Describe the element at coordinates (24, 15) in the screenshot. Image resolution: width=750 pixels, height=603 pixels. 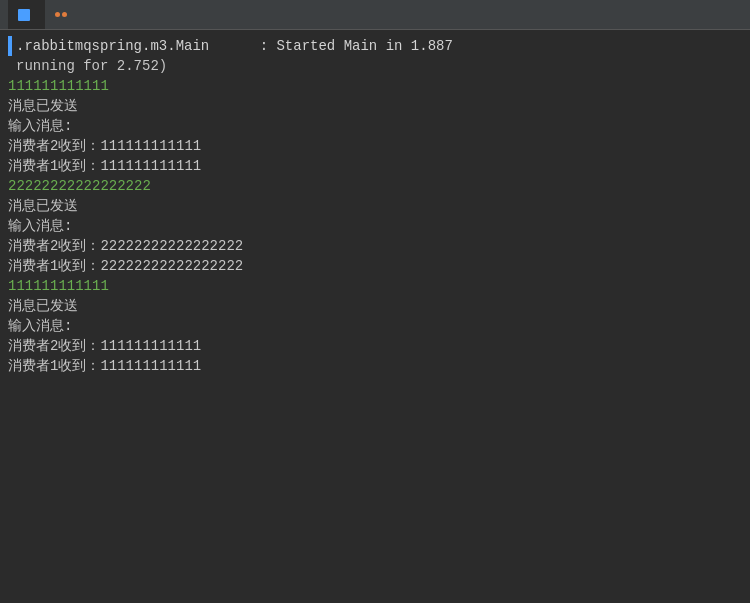
I see `console-icon` at that location.